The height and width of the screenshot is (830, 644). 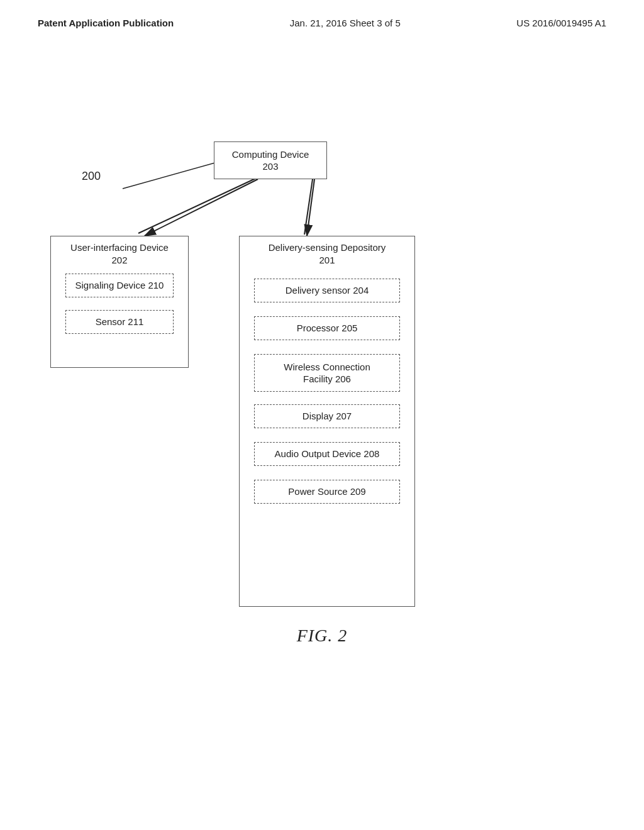 I want to click on figure-label: FIG. 2, so click(x=322, y=636).